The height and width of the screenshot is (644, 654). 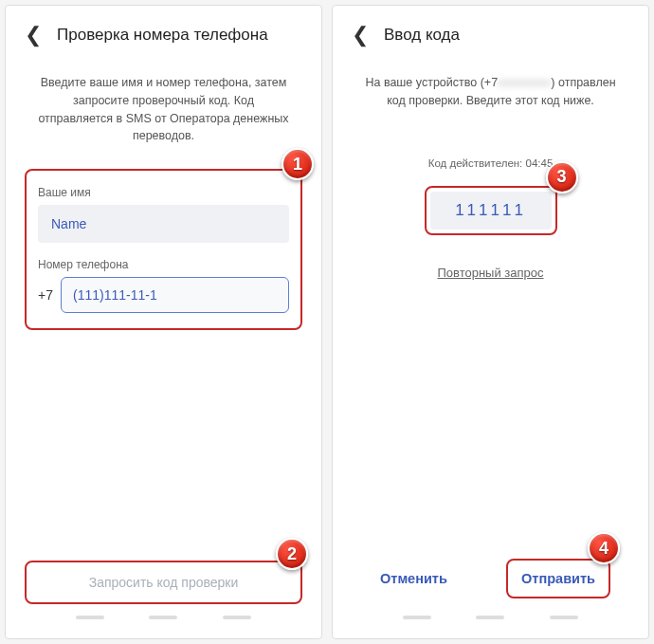 I want to click on code-box-wrap: 3 111111, so click(x=491, y=211).